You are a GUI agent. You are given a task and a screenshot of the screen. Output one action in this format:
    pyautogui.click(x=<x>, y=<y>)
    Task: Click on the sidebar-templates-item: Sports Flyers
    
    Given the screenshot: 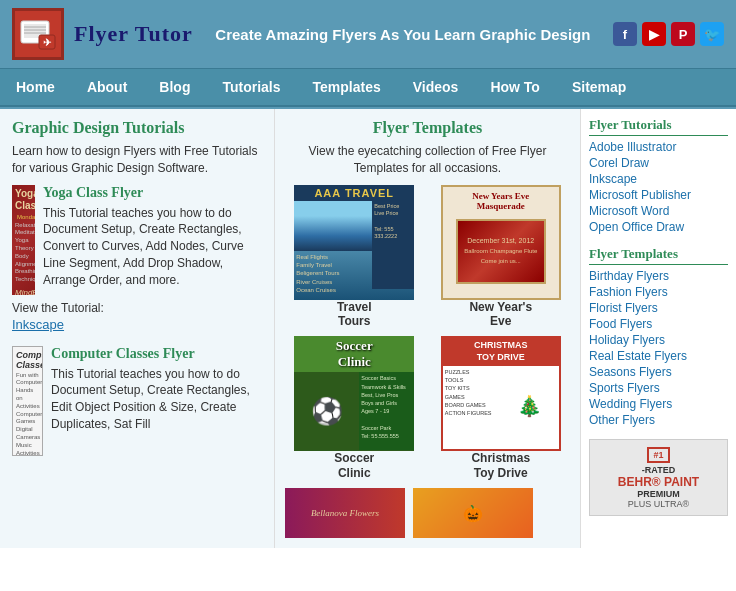 What is the action you would take?
    pyautogui.click(x=658, y=388)
    